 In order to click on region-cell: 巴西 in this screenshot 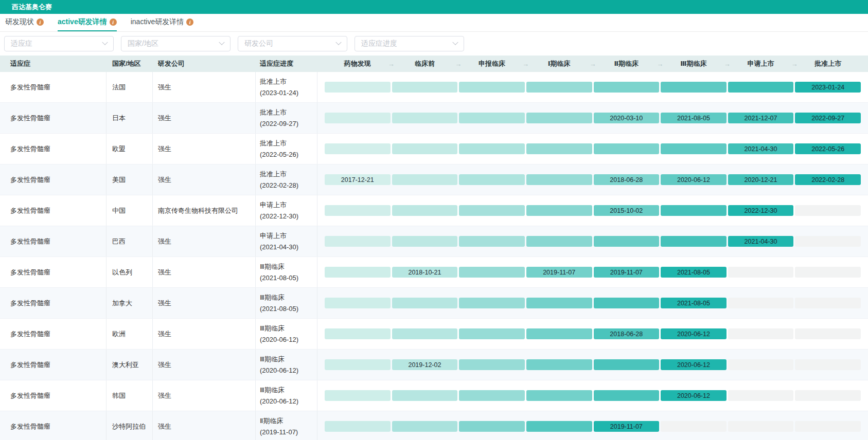, I will do `click(130, 242)`.